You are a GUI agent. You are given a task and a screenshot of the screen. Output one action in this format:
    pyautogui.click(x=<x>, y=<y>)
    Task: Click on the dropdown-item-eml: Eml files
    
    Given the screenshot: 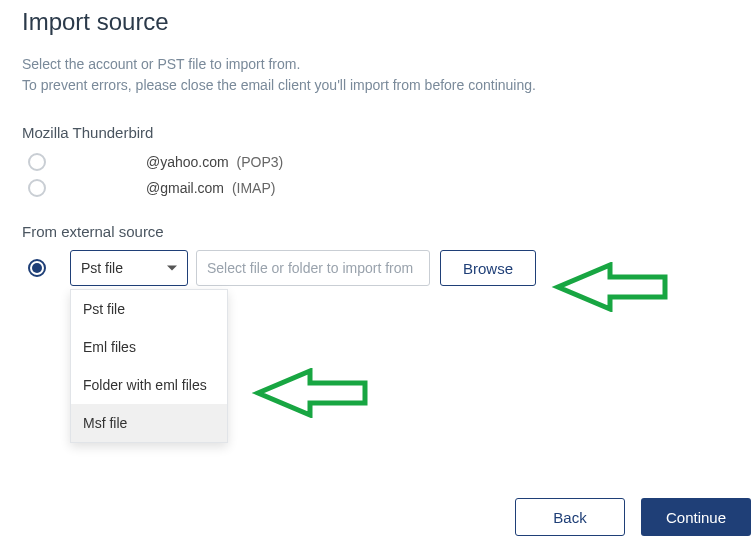 What is the action you would take?
    pyautogui.click(x=149, y=347)
    